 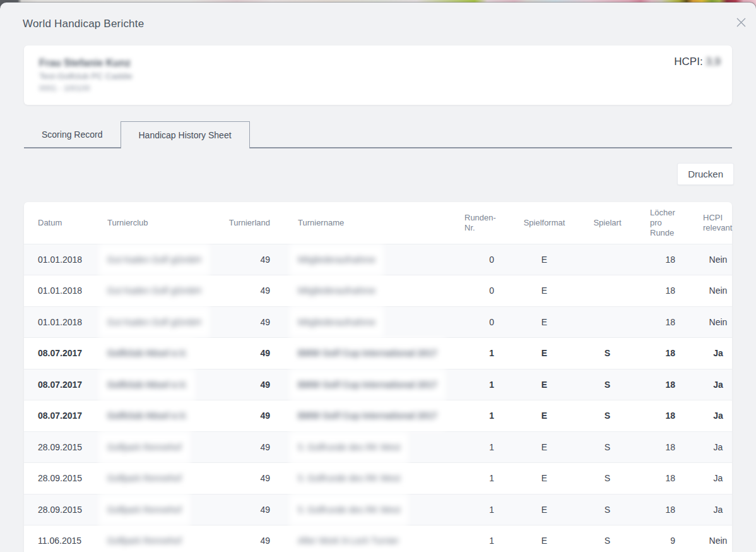 I want to click on print-button: Drucken, so click(x=706, y=174).